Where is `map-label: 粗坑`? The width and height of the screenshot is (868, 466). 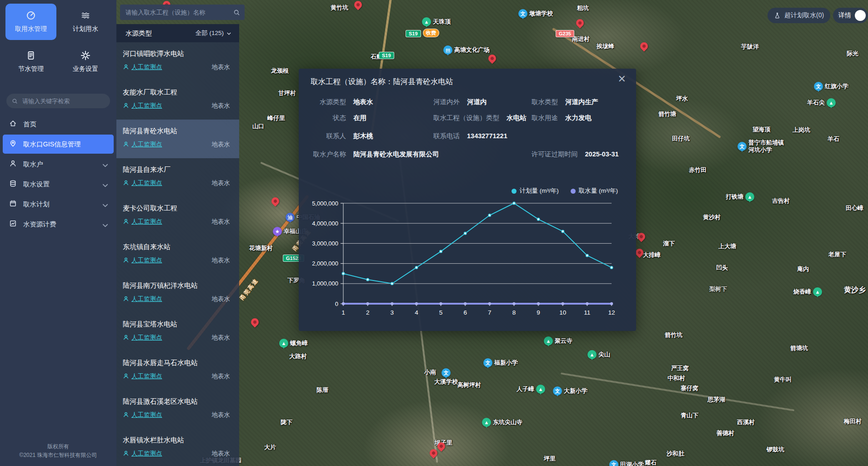 map-label: 粗坑 is located at coordinates (583, 8).